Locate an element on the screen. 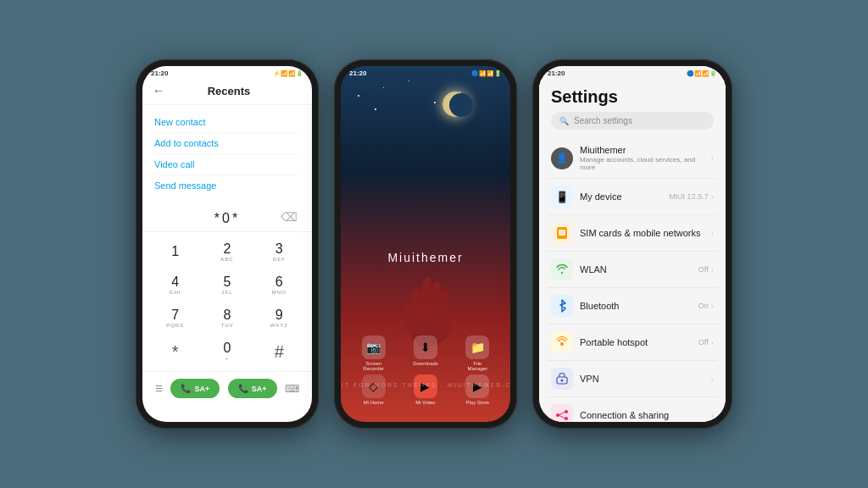 This screenshot has width=868, height=488. dial-key-4: 4GHI is located at coordinates (175, 285).